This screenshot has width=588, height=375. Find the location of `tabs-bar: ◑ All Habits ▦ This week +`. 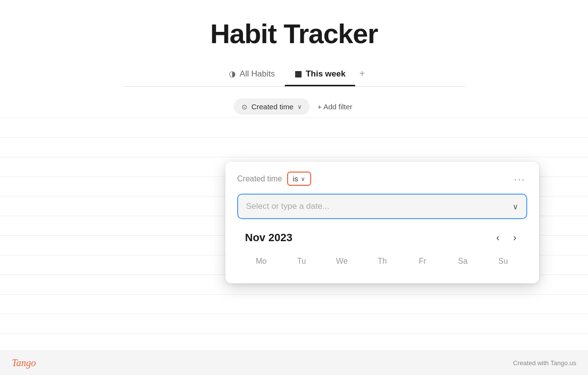

tabs-bar: ◑ All Habits ▦ This week + is located at coordinates (294, 75).